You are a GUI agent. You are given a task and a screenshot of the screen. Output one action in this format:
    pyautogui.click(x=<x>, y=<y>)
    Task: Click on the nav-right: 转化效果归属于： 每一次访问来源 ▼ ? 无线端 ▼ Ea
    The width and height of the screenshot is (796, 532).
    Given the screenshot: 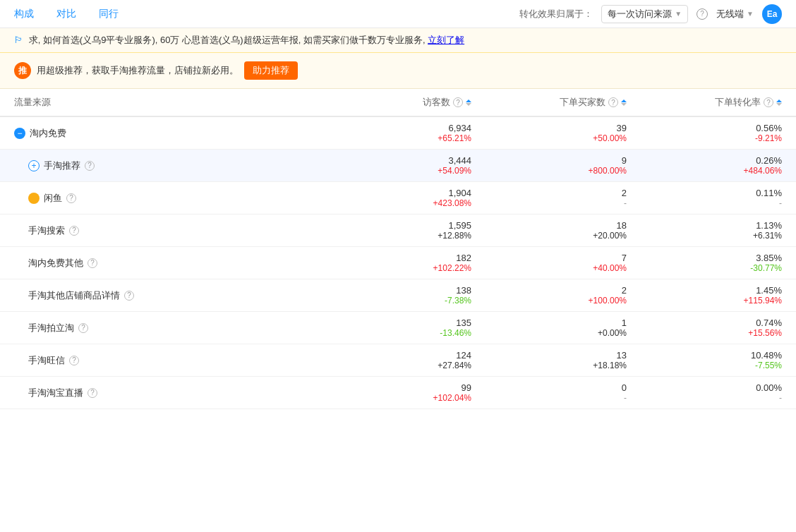 What is the action you would take?
    pyautogui.click(x=651, y=14)
    